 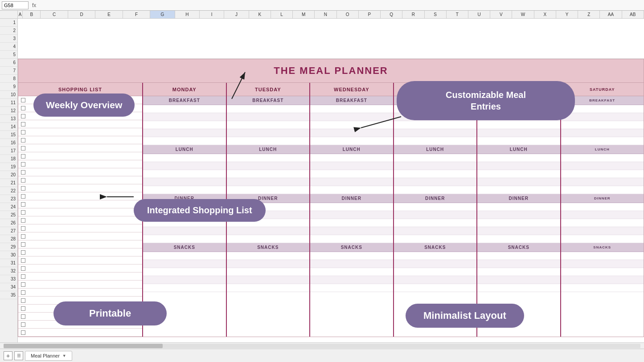 I want to click on tab-dropdown-icon: ▼, so click(x=64, y=356).